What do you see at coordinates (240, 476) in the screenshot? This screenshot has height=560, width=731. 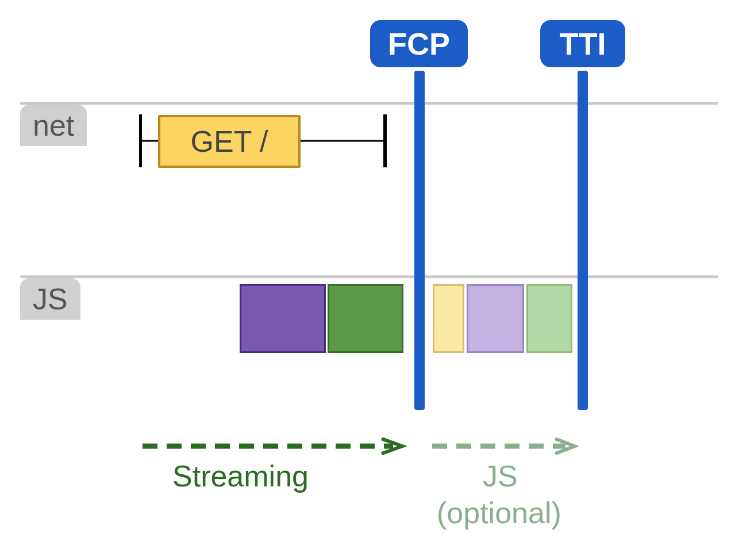 I see `streaming-arrow-label: Streaming` at bounding box center [240, 476].